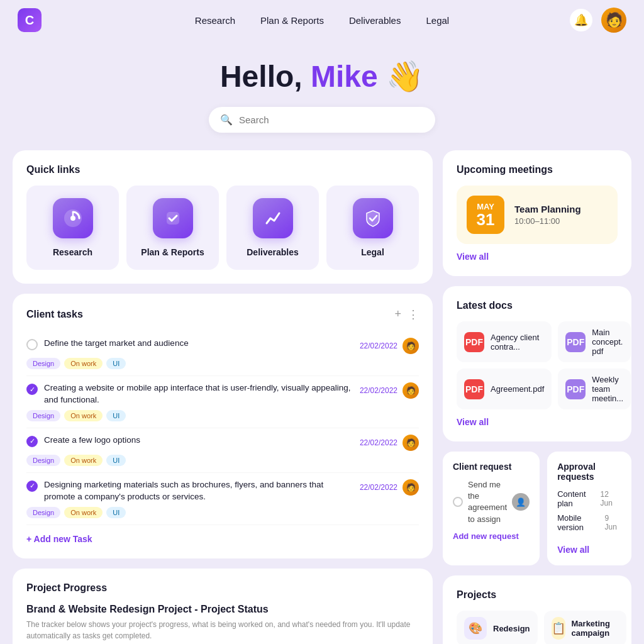  Describe the element at coordinates (116, 416) in the screenshot. I see `tag-ui-1: UI` at that location.